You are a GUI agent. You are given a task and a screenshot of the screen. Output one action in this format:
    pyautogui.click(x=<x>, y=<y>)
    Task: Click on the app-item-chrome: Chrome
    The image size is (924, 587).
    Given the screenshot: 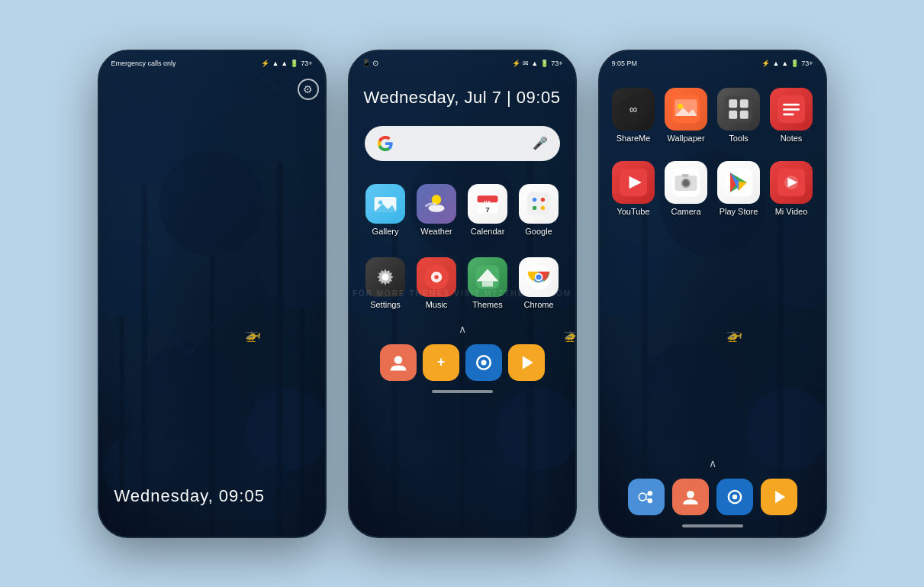 What is the action you would take?
    pyautogui.click(x=539, y=283)
    